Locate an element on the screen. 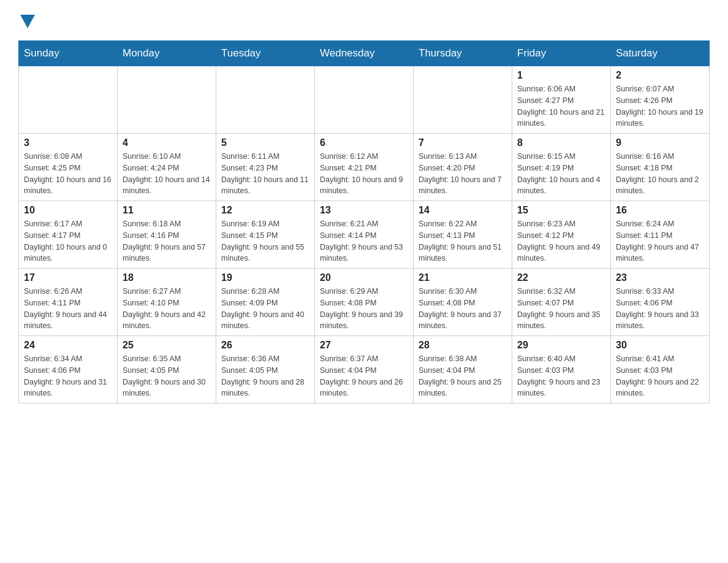 The width and height of the screenshot is (728, 563). weekday-header-saturday: Saturday is located at coordinates (661, 54).